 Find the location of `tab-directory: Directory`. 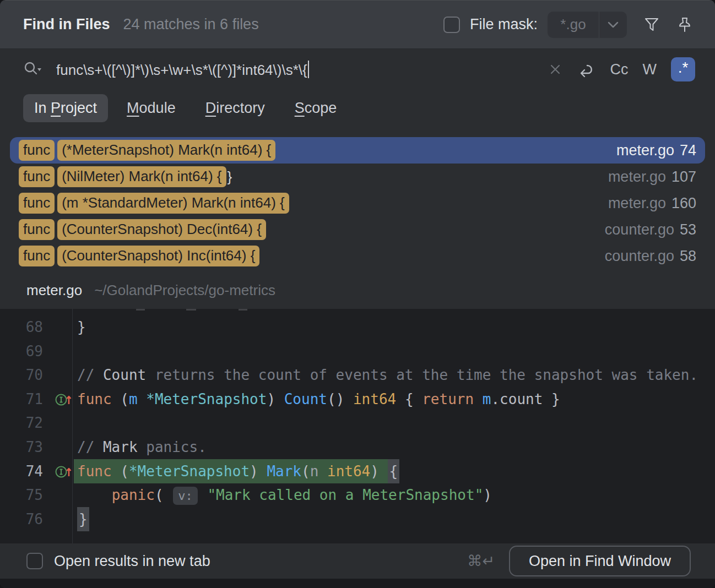

tab-directory: Directory is located at coordinates (235, 108).